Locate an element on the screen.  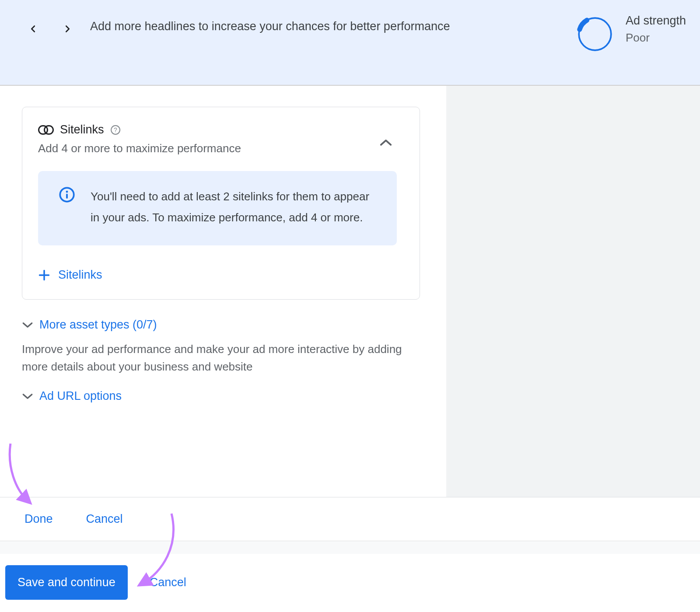
ad-footer: Done Cancel is located at coordinates (350, 519).